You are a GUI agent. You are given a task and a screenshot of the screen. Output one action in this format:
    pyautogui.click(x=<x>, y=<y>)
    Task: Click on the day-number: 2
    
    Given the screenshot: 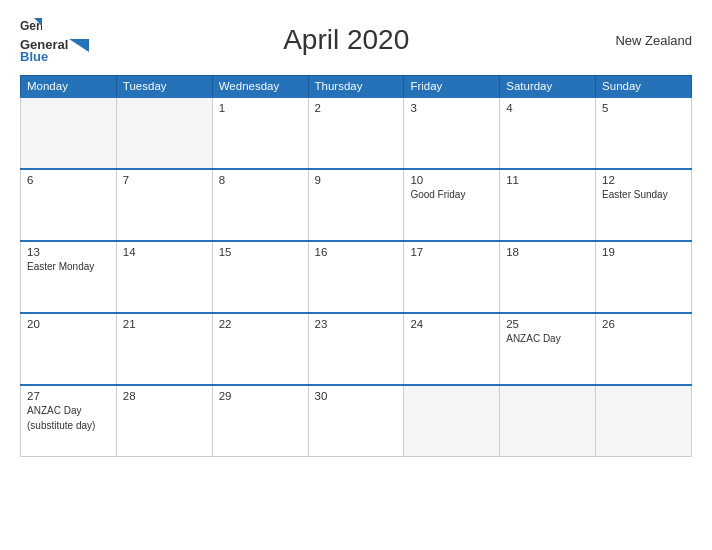 What is the action you would take?
    pyautogui.click(x=356, y=108)
    